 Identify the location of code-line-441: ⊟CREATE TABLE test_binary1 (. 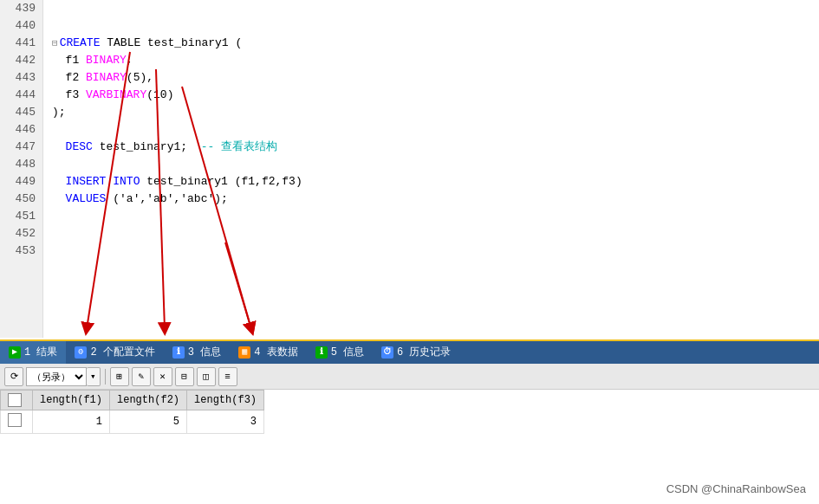
(432, 43).